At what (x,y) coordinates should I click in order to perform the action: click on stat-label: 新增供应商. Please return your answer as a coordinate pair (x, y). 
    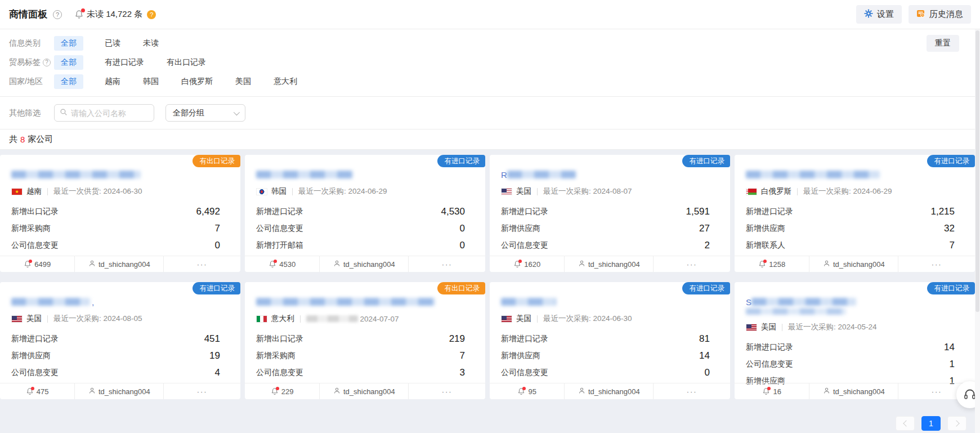
    Looking at the image, I should click on (766, 229).